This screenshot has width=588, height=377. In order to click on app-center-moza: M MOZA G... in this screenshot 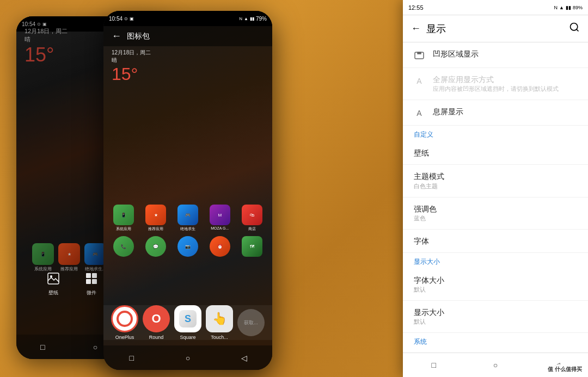, I will do `click(220, 218)`.